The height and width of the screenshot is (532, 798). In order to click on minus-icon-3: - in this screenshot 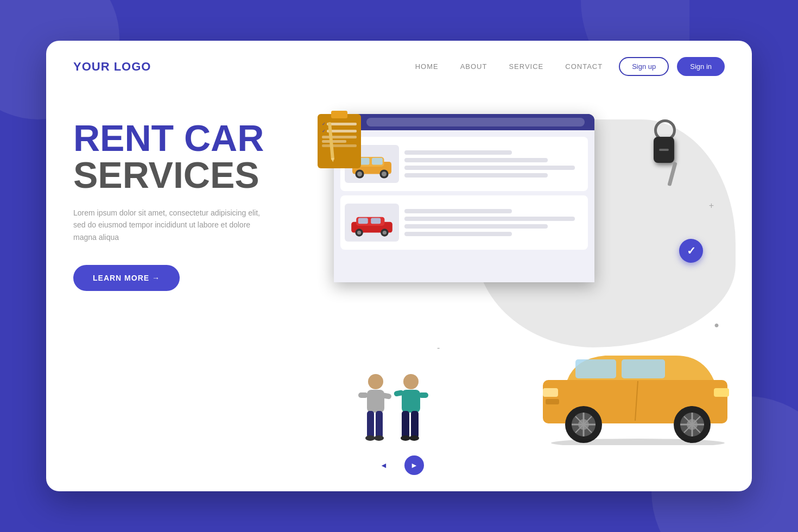, I will do `click(439, 348)`.